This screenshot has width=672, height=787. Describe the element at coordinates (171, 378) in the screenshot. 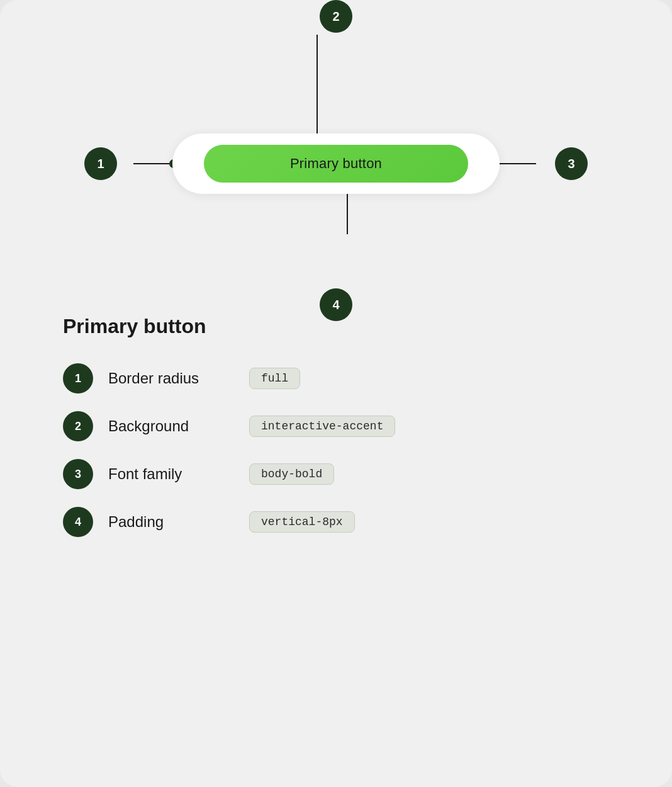

I see `prop-label-1: Border radius` at that location.